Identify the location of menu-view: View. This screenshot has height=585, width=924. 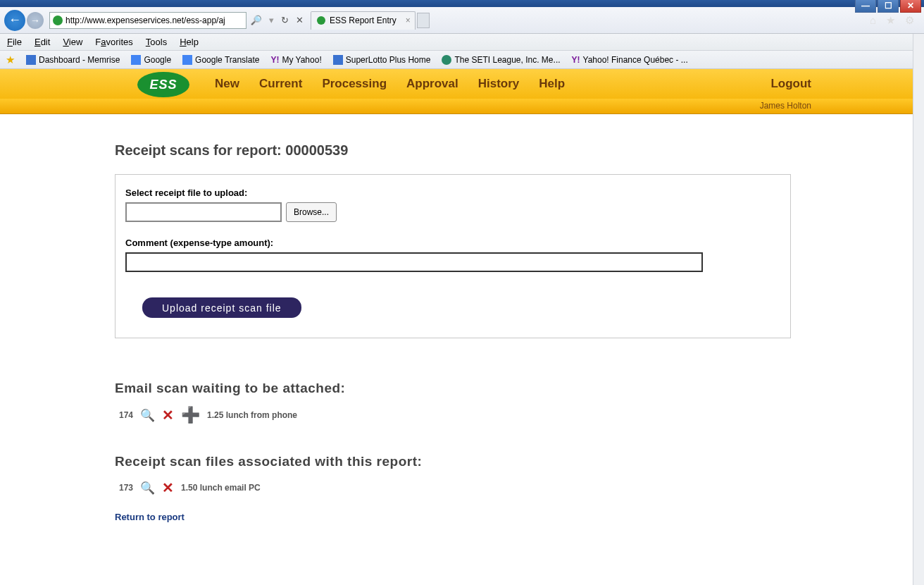
(73, 42).